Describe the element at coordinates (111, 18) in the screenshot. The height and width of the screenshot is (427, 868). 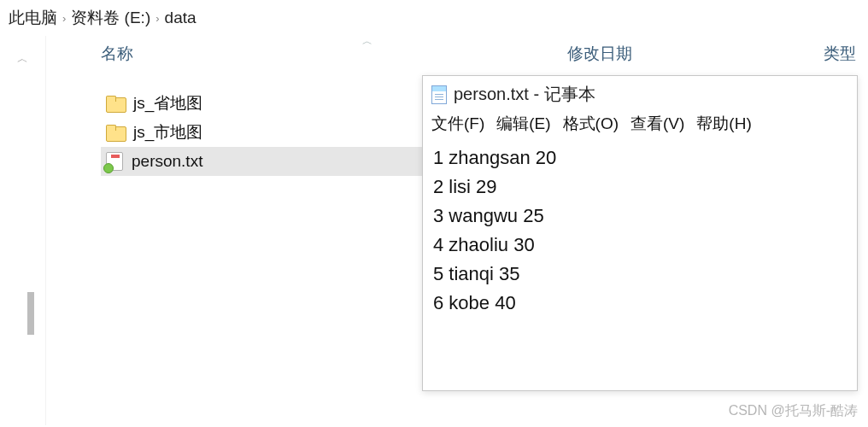
I see `breadcrumb-item: 资料卷 (E:)` at that location.